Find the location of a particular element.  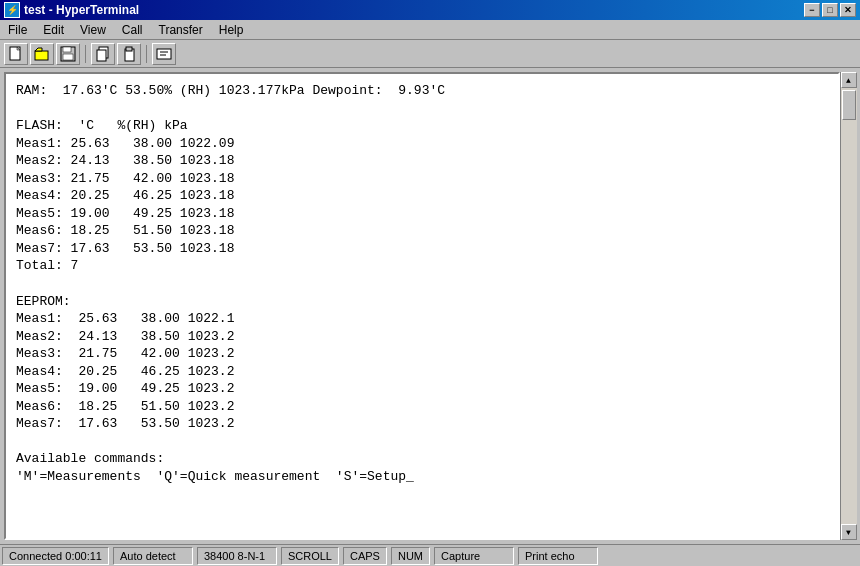

menu-edit: Edit is located at coordinates (54, 30).